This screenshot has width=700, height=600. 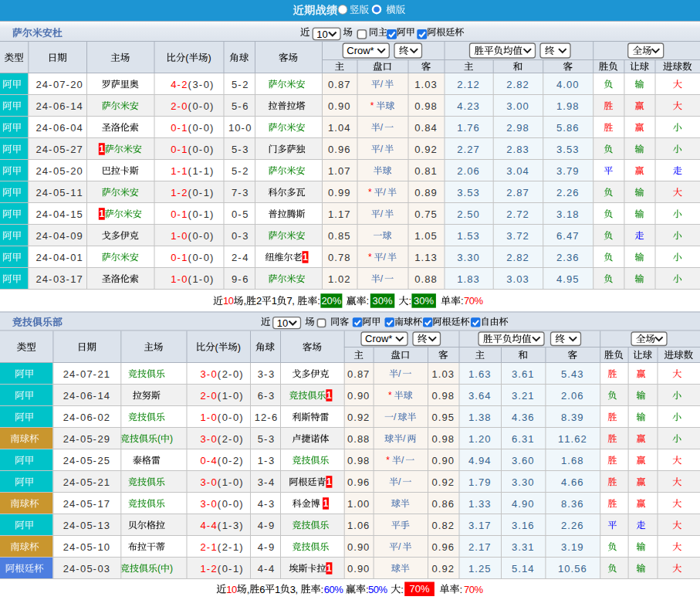 I want to click on svg-text: 8.39, so click(x=573, y=417).